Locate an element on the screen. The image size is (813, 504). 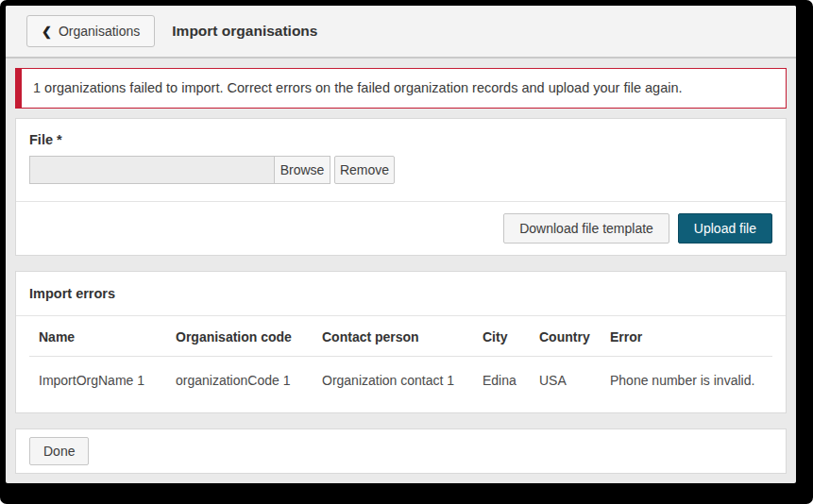
back-button-label: Organisations is located at coordinates (99, 31).